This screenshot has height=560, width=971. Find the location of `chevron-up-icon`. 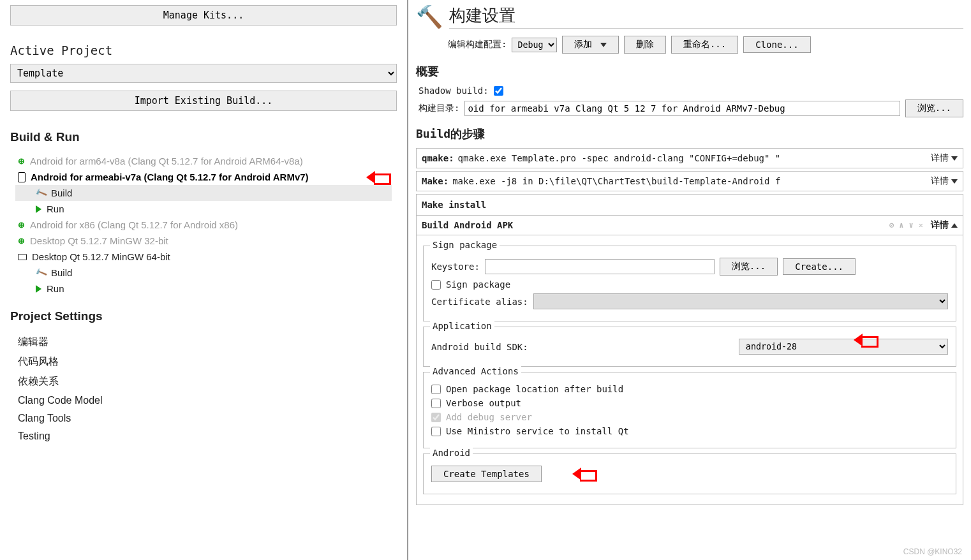

chevron-up-icon is located at coordinates (954, 226).